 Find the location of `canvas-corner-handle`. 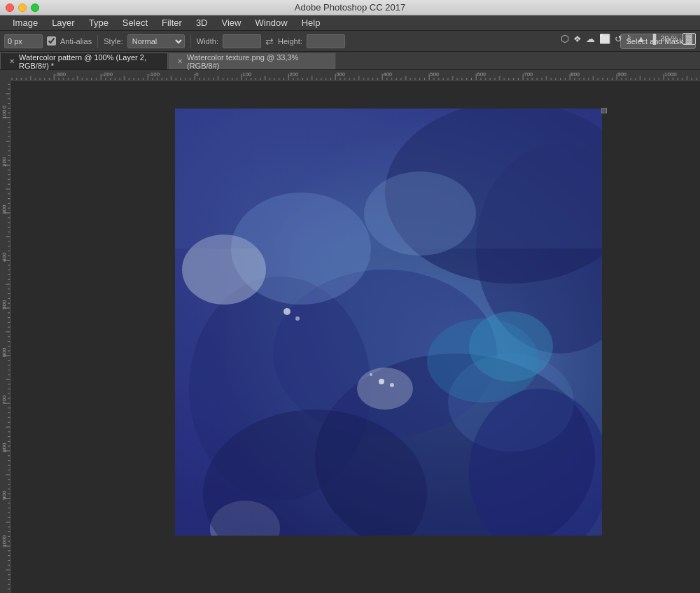

canvas-corner-handle is located at coordinates (604, 111).